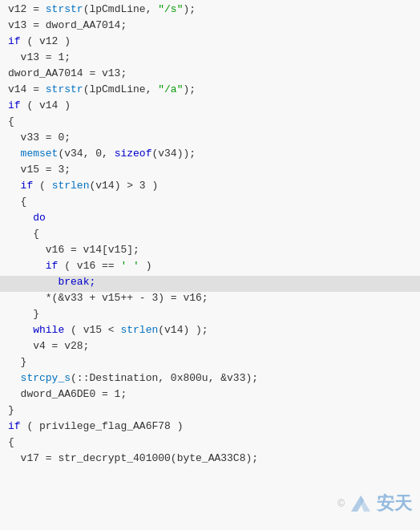  Describe the element at coordinates (27, 90) in the screenshot. I see `code-text: v14 =` at that location.